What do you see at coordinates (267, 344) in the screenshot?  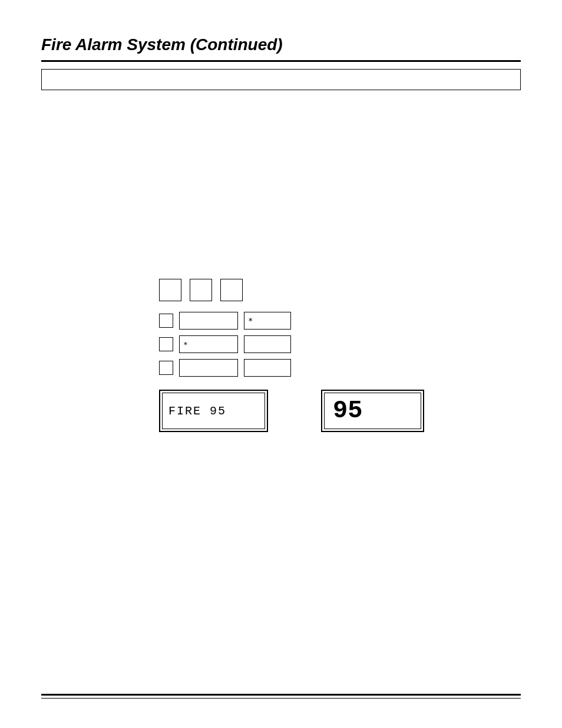 I see `input-field-2b` at bounding box center [267, 344].